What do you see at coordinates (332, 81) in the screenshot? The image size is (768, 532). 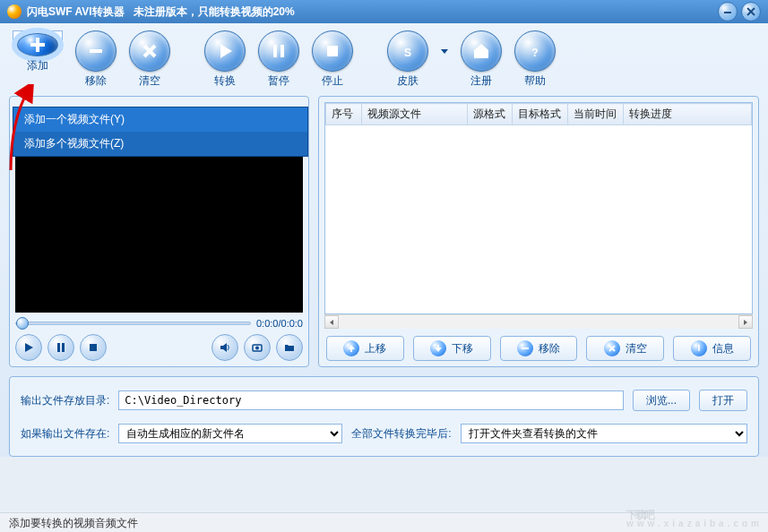 I see `stop-label: 停止` at bounding box center [332, 81].